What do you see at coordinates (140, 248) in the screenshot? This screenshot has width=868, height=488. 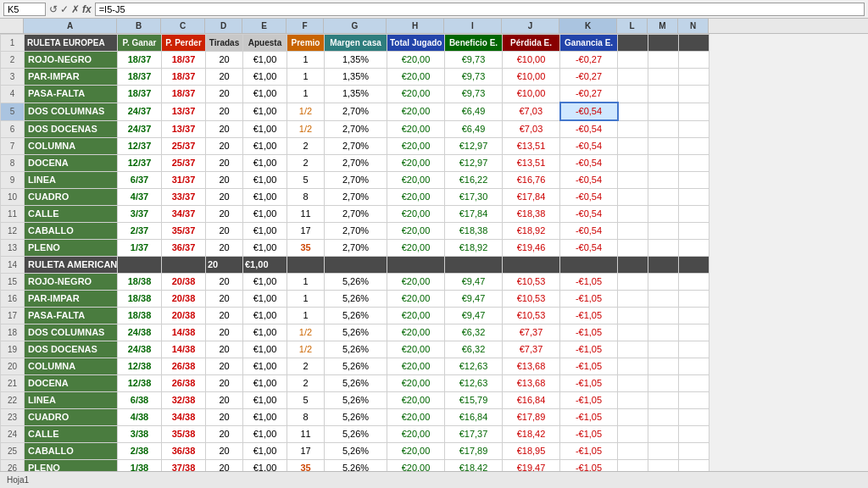 I see `data-cell-1: 1/37` at bounding box center [140, 248].